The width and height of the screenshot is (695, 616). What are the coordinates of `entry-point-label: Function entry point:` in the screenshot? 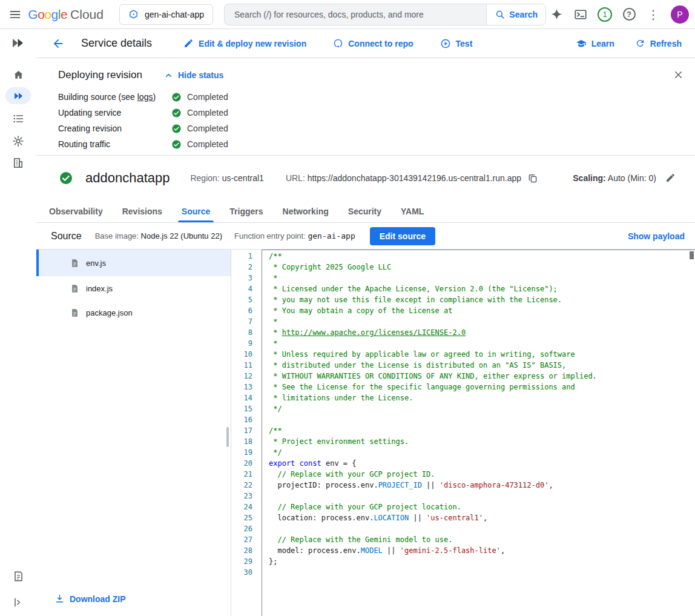 It's located at (270, 236).